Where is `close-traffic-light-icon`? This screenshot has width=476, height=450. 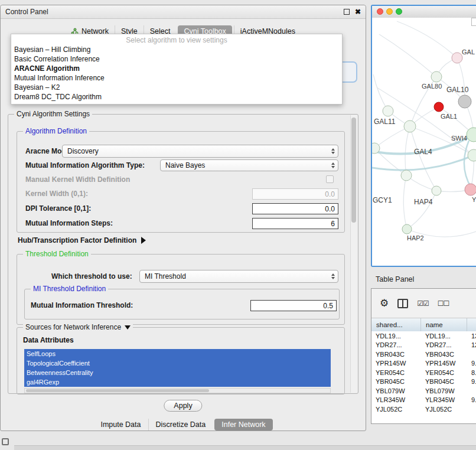
close-traffic-light-icon is located at coordinates (380, 12).